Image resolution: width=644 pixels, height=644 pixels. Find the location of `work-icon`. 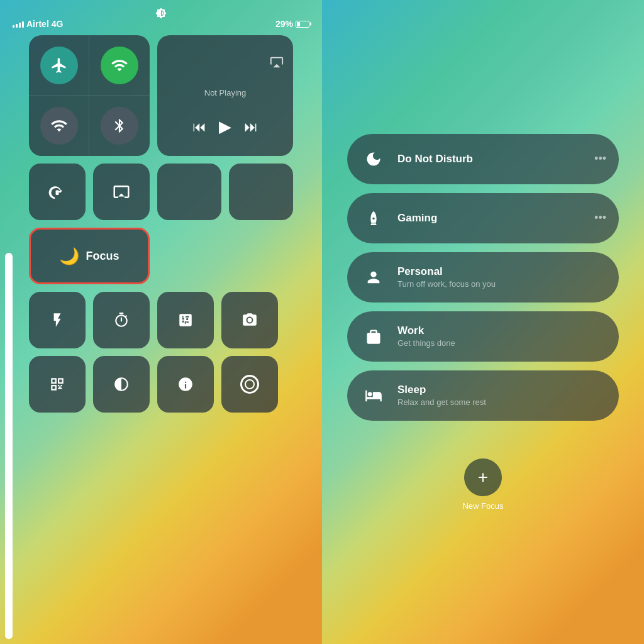

work-icon is located at coordinates (374, 336).